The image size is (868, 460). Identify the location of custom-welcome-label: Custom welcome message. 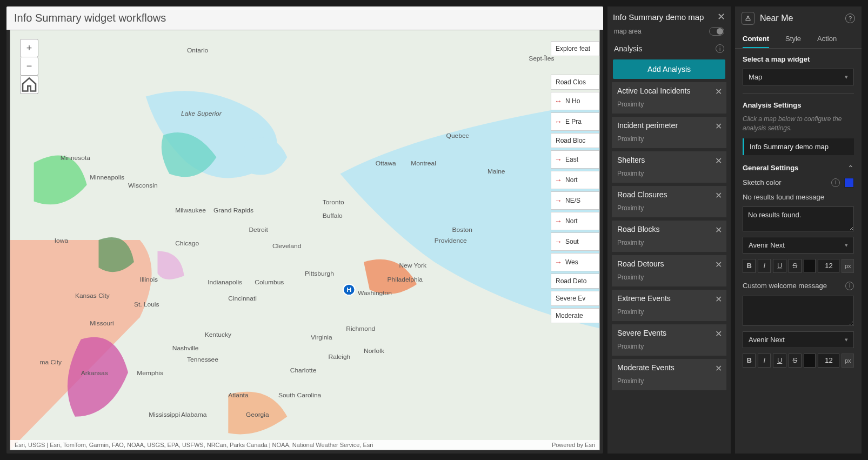
(785, 285).